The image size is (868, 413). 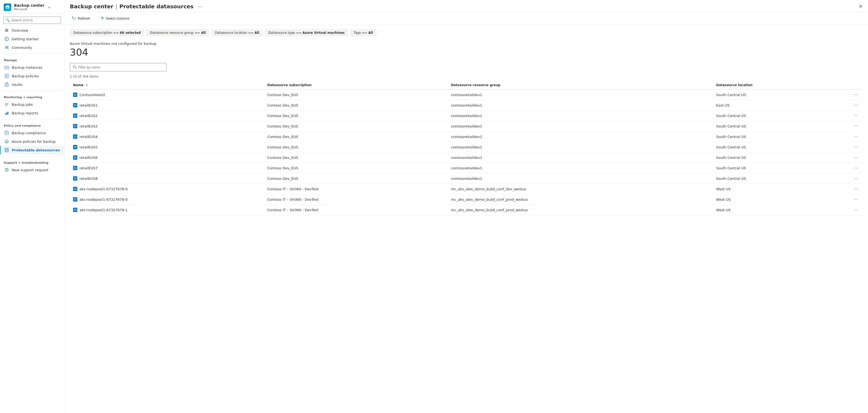 I want to click on nav-label-community: Community, so click(x=22, y=47).